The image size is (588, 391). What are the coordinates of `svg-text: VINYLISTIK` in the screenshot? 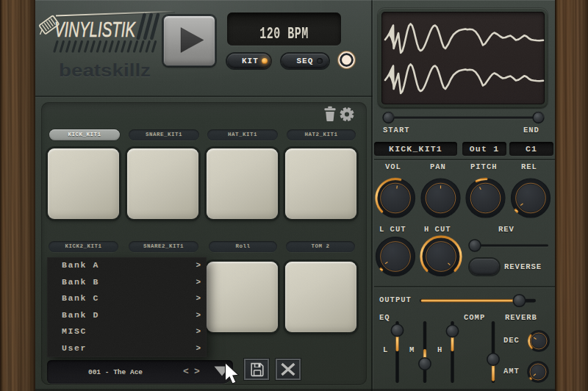 It's located at (96, 29).